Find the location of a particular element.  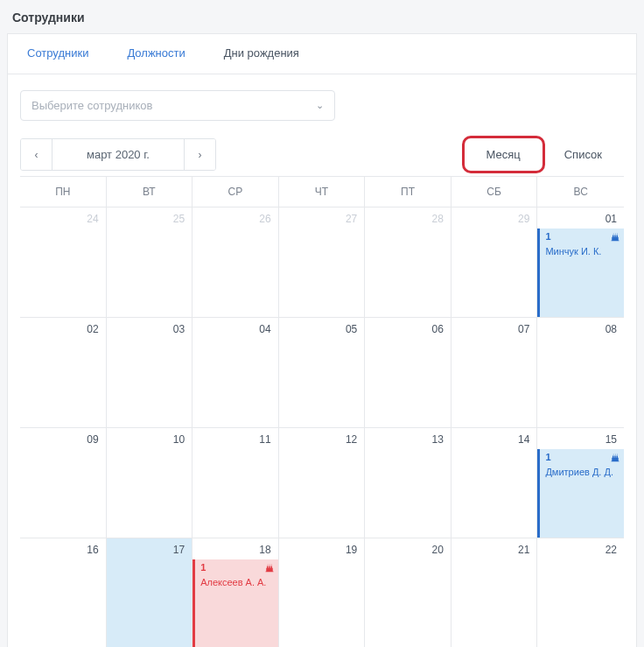

day-number: 19 is located at coordinates (319, 550).